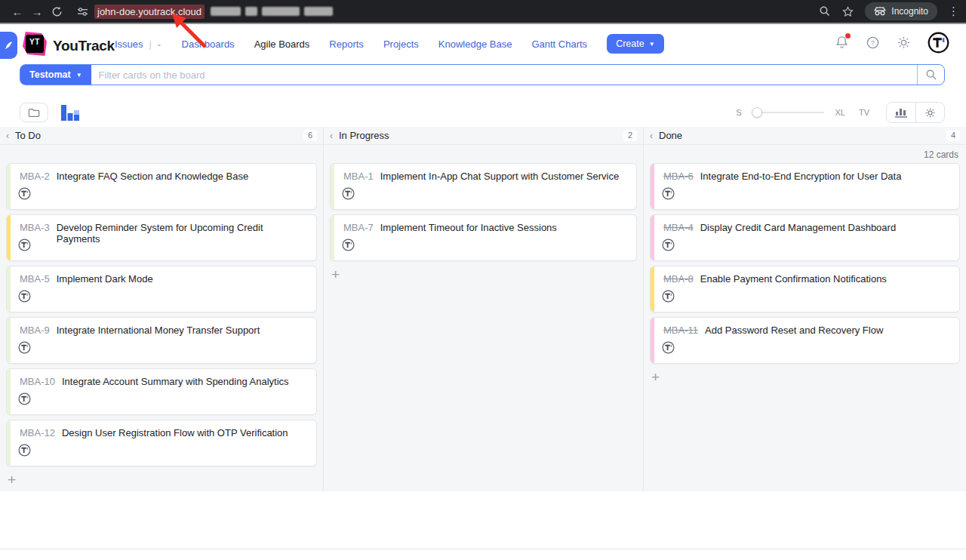  I want to click on chevron-down-icon: ⌄, so click(159, 44).